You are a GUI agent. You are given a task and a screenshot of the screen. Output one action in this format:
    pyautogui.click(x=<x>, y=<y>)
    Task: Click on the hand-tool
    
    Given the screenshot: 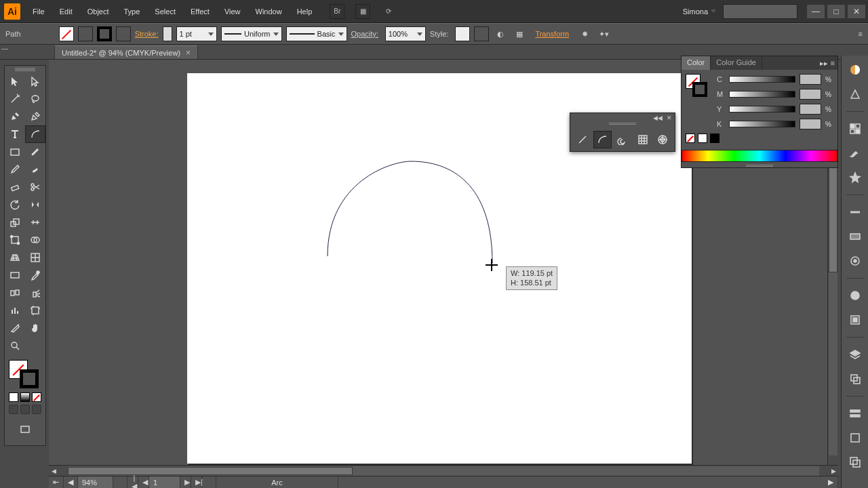 What is the action you would take?
    pyautogui.click(x=35, y=328)
    